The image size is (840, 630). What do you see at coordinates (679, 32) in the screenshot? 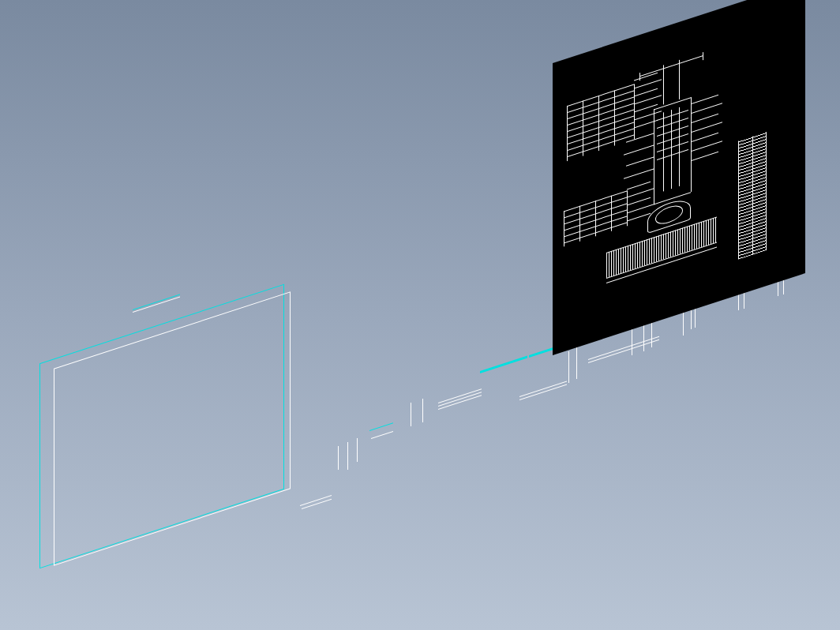
I see `title-block-grid` at bounding box center [679, 32].